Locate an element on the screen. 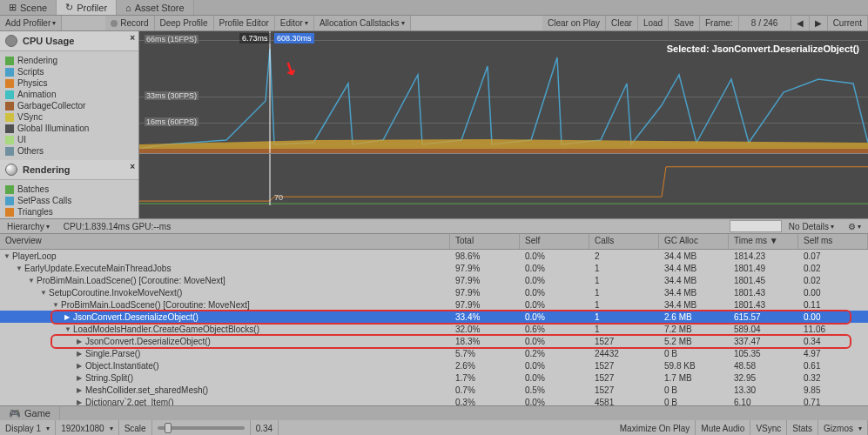  legend-item: Triangles is located at coordinates (70, 212).